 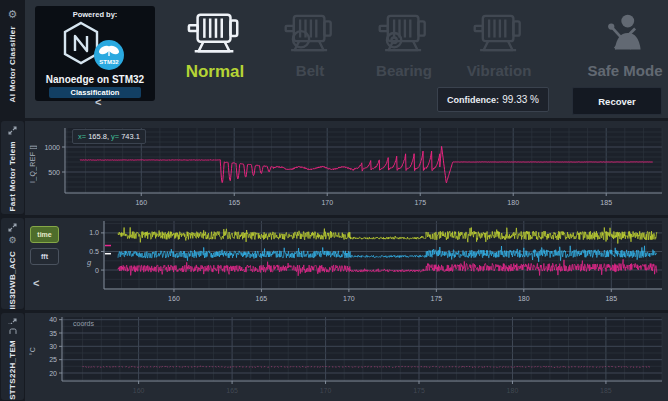 I want to click on svg-text: 20, so click(x=53, y=374).